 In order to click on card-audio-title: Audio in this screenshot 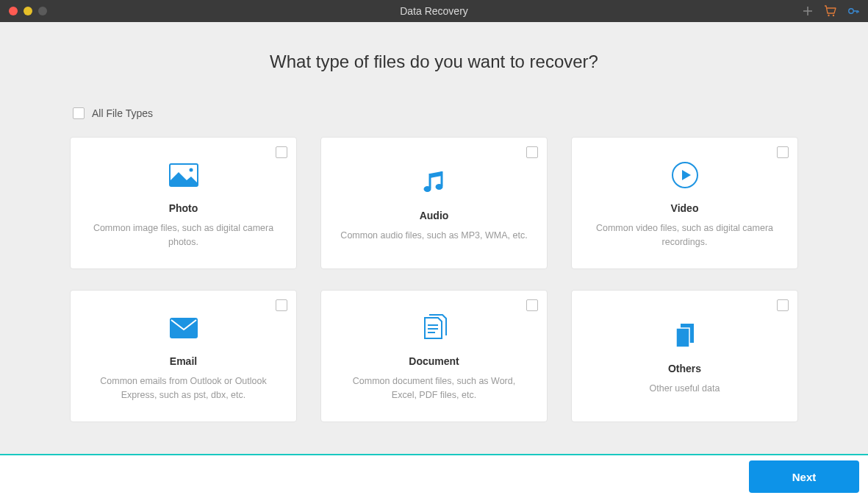, I will do `click(434, 216)`.